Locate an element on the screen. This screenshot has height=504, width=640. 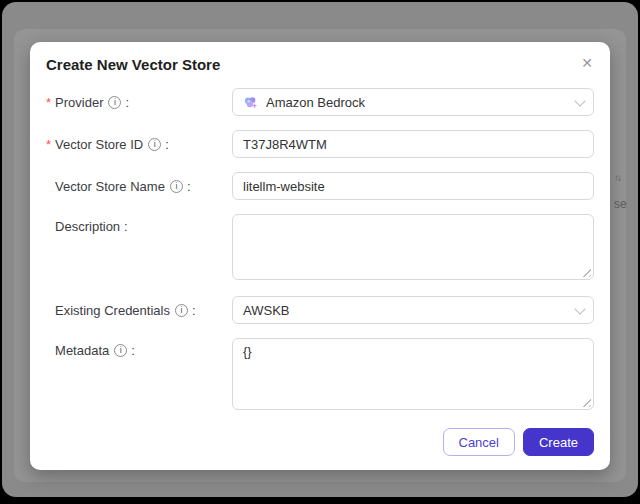
vector-store-name-input is located at coordinates (413, 186).